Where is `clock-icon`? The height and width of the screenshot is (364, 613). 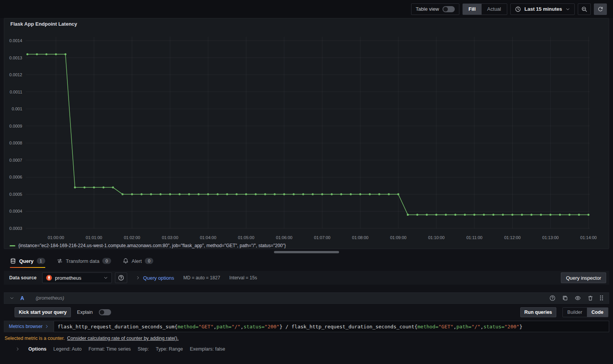
clock-icon is located at coordinates (518, 9).